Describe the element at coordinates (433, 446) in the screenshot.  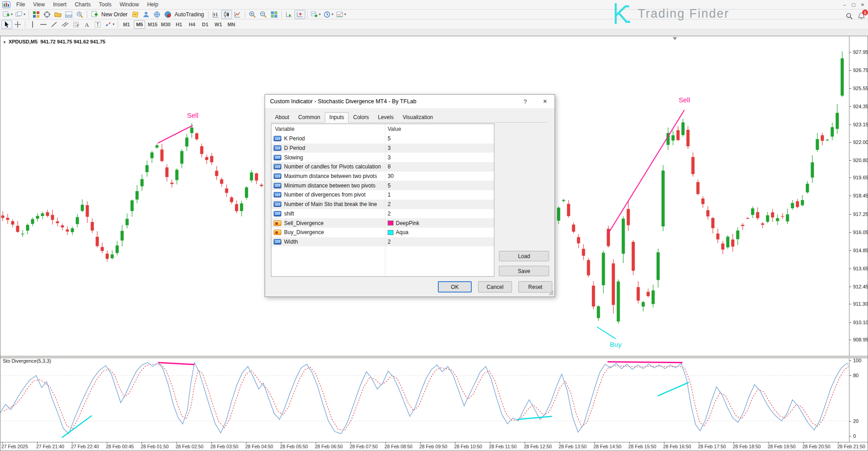
I see `time-tick-label: 28 Feb 09:50` at that location.